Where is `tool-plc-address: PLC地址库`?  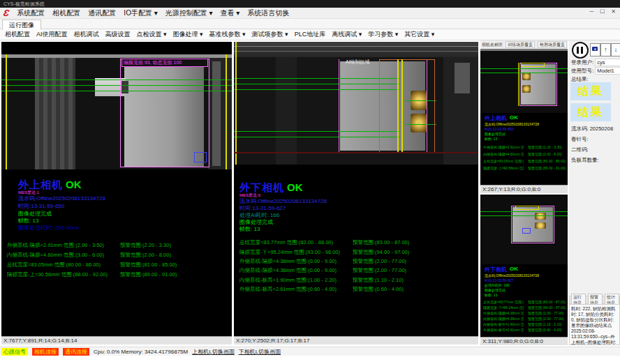 tool-plc-address: PLC地址库 is located at coordinates (310, 35).